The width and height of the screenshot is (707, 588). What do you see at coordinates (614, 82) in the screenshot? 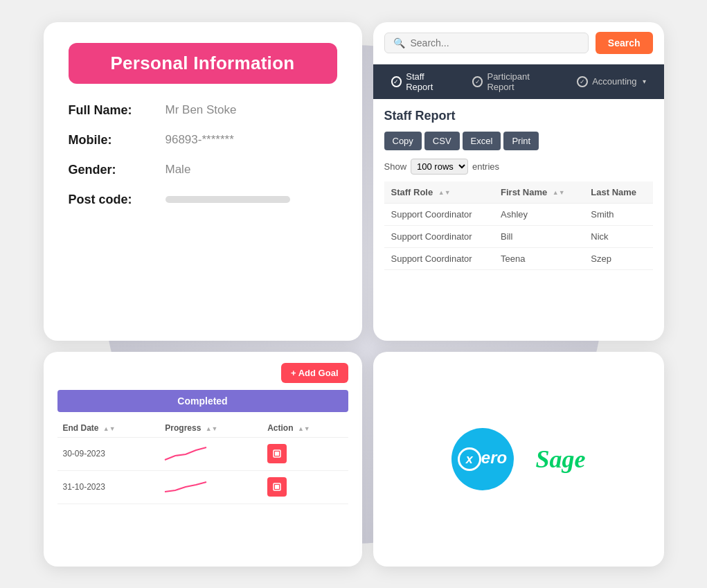
I see `accounting-tab-label: Accounting` at bounding box center [614, 82].